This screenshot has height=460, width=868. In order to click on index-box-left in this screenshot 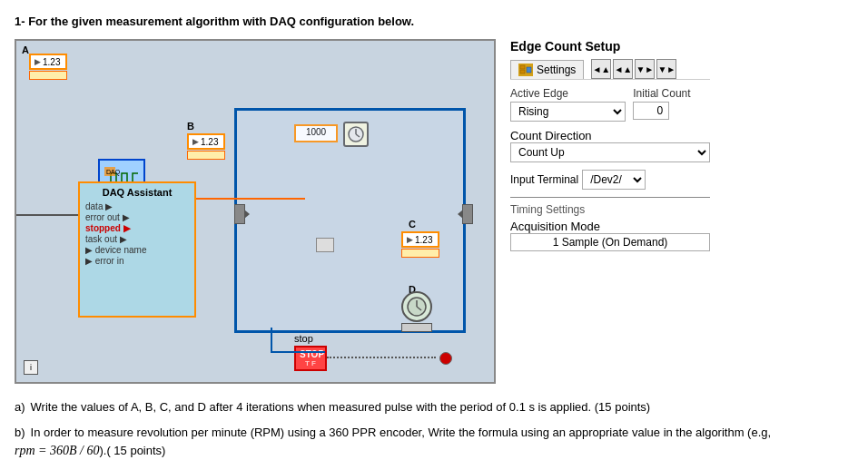, I will do `click(325, 245)`.